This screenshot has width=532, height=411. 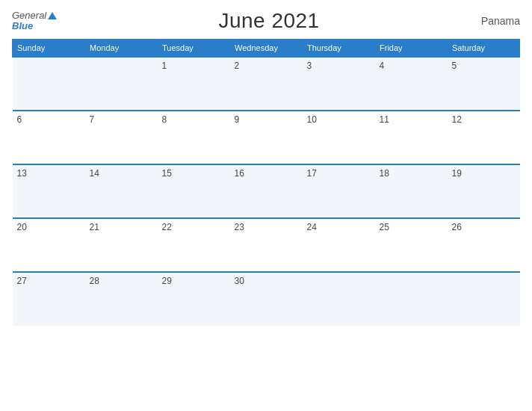 What do you see at coordinates (266, 137) in the screenshot?
I see `calendar-week-row: 6789101112` at bounding box center [266, 137].